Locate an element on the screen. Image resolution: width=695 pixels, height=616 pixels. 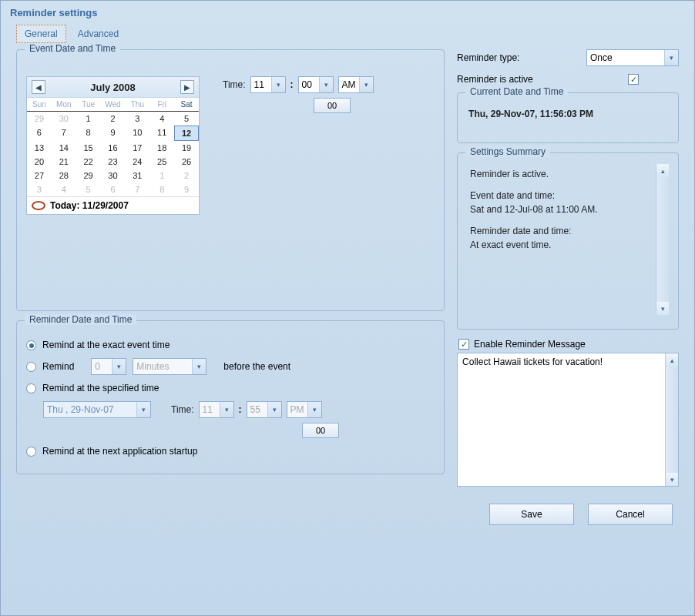
cal-day: 14 is located at coordinates (64, 148).